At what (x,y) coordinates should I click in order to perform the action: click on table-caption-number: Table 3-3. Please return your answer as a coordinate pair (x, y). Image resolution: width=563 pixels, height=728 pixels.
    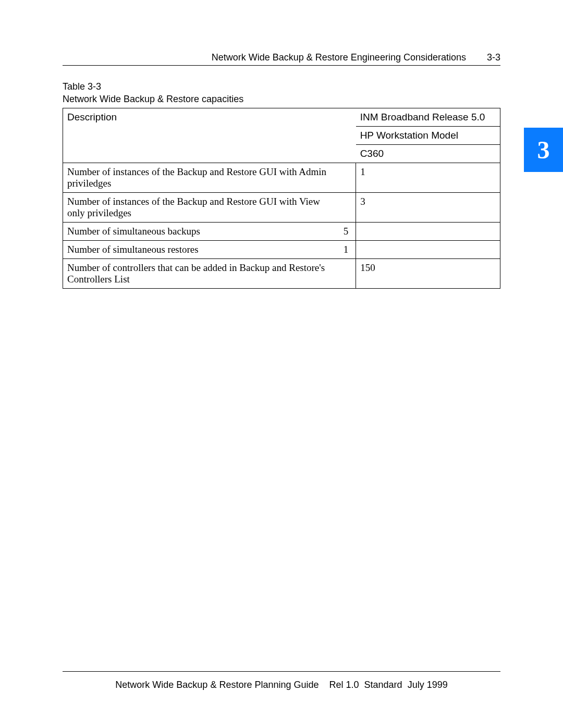
    Looking at the image, I should click on (282, 87).